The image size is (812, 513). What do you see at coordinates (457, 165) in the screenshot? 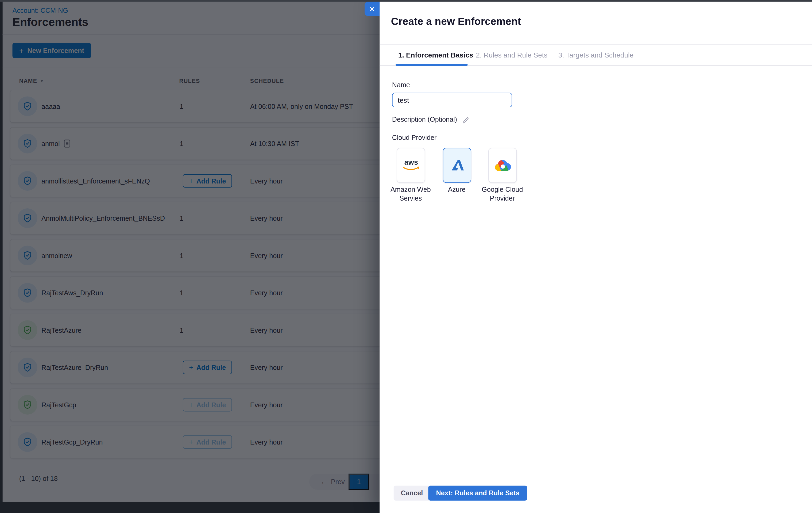
I see `provider-card-azure` at bounding box center [457, 165].